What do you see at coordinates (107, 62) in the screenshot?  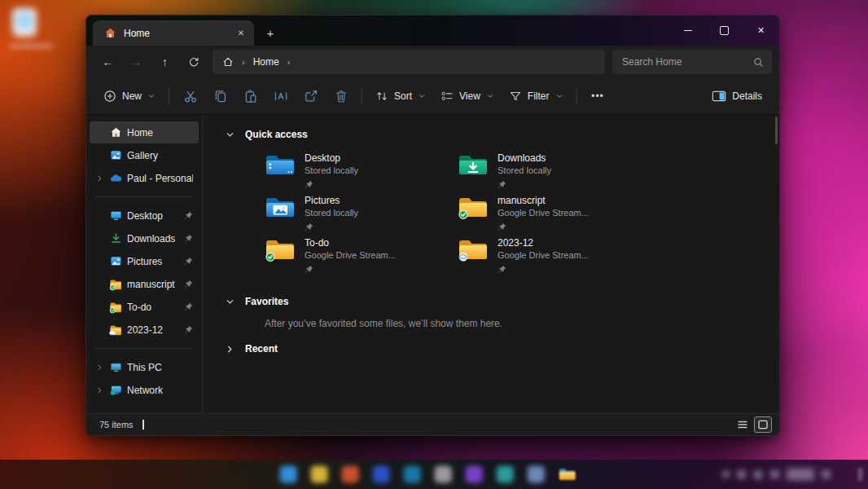 I see `back-button: ←` at bounding box center [107, 62].